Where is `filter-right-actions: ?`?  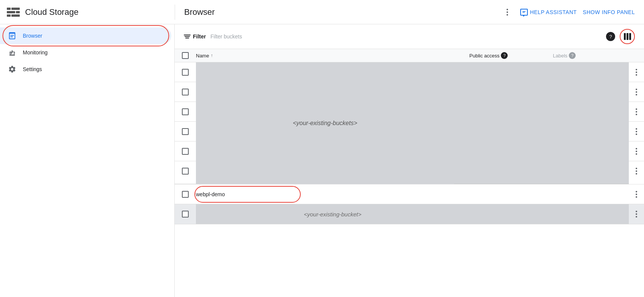
filter-right-actions: ? is located at coordinates (620, 37).